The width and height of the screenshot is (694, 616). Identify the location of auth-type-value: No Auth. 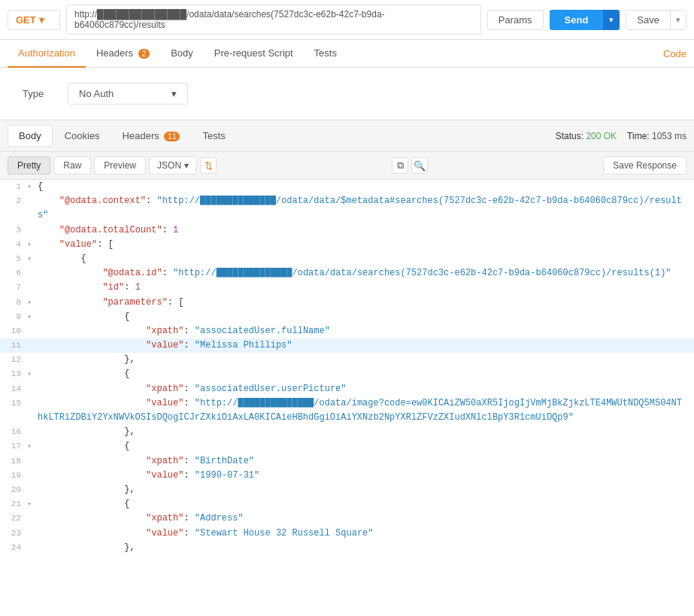
(96, 93).